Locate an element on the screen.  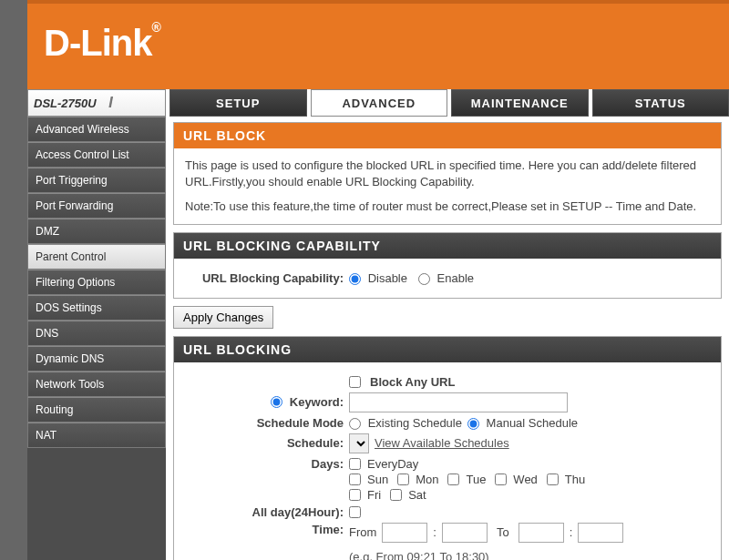
time-colon-2: : is located at coordinates (571, 532).